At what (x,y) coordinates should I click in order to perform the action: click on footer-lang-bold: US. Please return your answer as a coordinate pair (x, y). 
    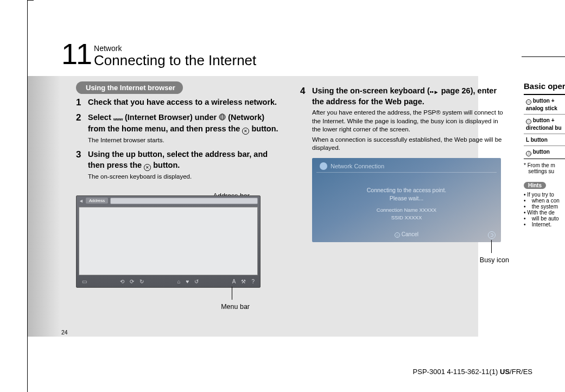
    Looking at the image, I should click on (505, 371).